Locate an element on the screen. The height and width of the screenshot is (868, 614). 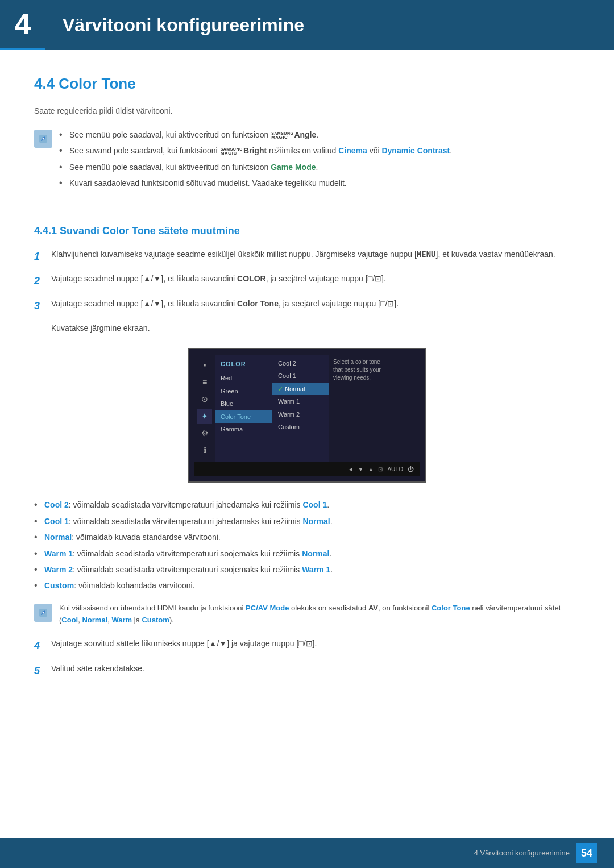
section-divider is located at coordinates (307, 207).